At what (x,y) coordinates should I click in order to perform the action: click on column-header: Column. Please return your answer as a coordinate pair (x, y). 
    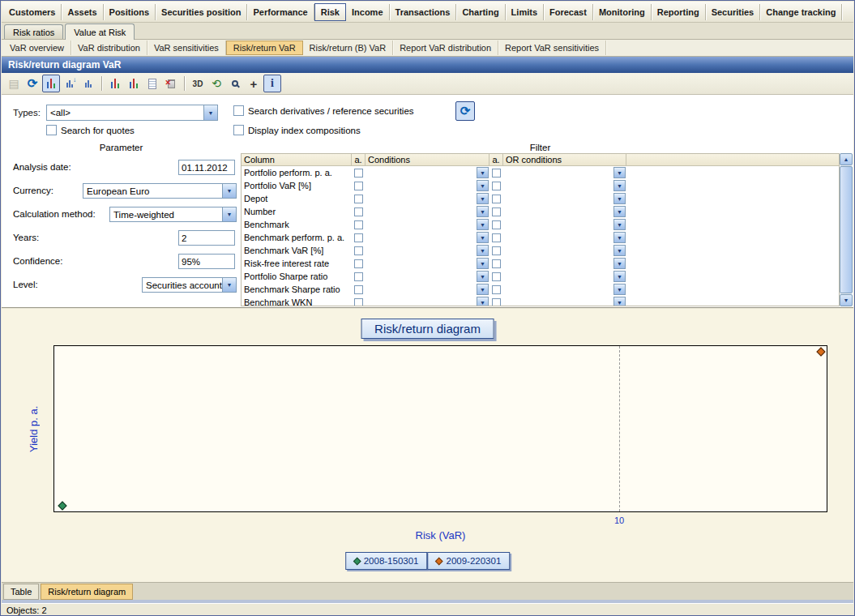
    Looking at the image, I should click on (297, 160).